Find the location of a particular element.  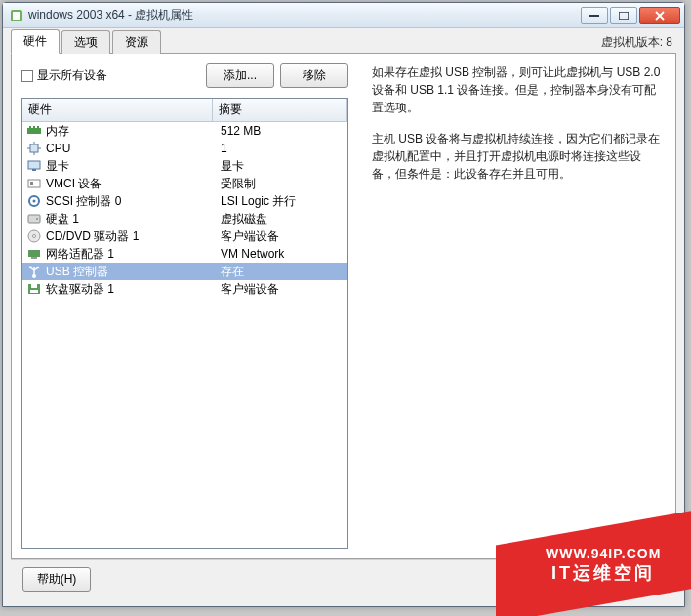

detail-paragraph-1: 如果存在虚拟 USB 控制器，则可让此虚拟机与 USB 2.0 设备和 USB … is located at coordinates (517, 90).